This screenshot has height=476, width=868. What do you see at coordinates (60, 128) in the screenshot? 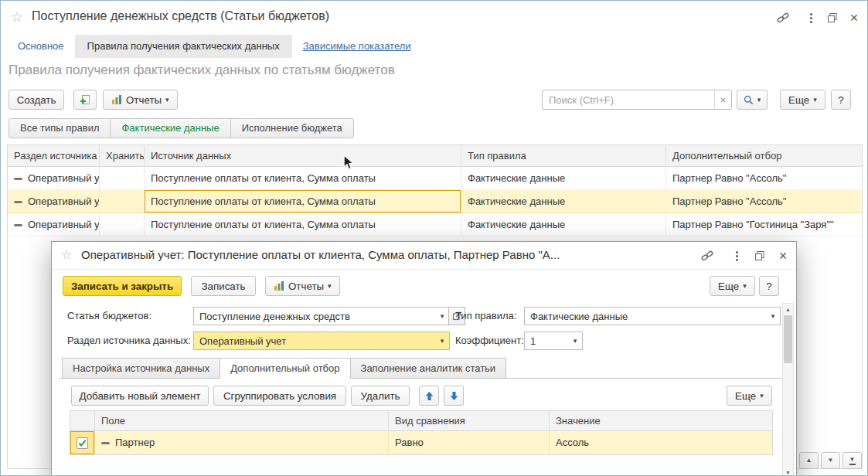
I see `filter-all-rule-types: Все типы правил` at bounding box center [60, 128].